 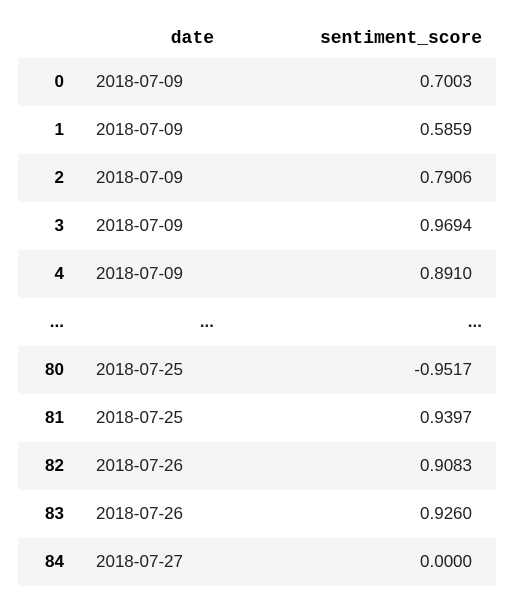 What do you see at coordinates (48, 562) in the screenshot?
I see `row-index: 84` at bounding box center [48, 562].